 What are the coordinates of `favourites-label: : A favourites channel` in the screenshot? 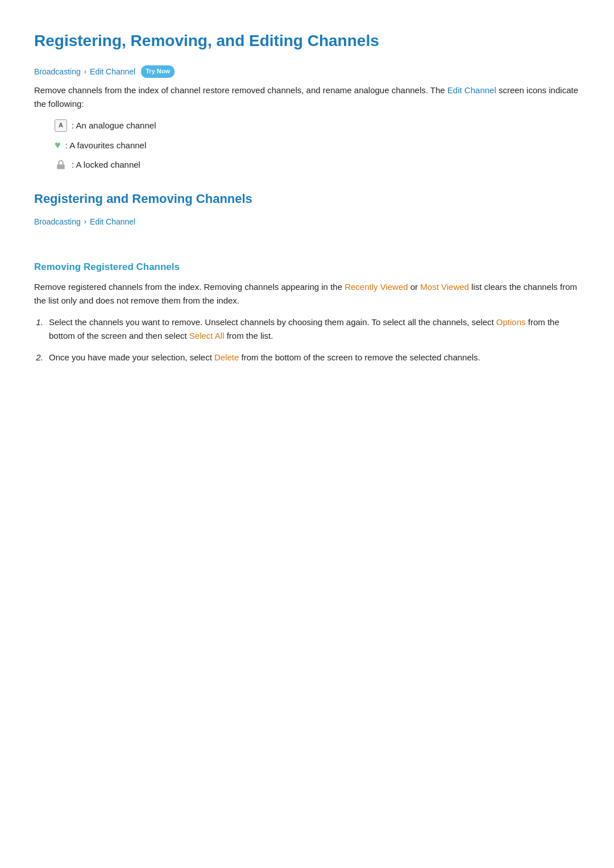 It's located at (106, 146).